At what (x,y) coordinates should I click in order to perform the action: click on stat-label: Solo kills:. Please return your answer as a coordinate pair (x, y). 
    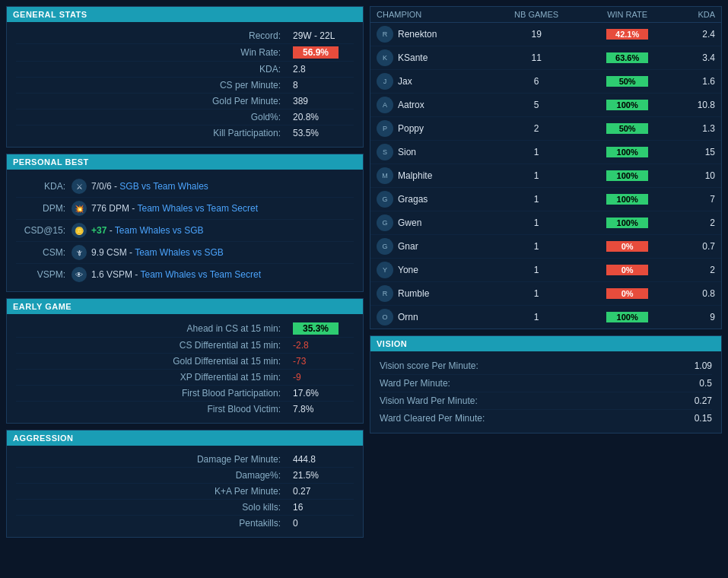
    Looking at the image, I should click on (148, 507).